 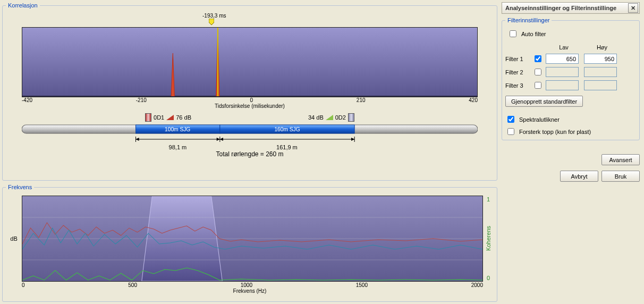 What do you see at coordinates (214, 16) in the screenshot?
I see `peak-label: -193,3 ms` at bounding box center [214, 16].